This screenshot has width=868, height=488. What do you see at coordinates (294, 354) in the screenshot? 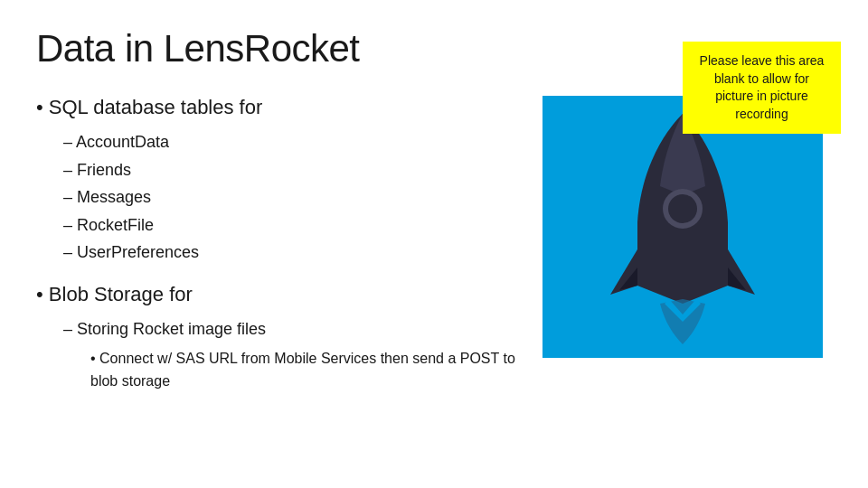
I see `blob-sub-list: Storing Rocket image files Connect w/ SA…` at bounding box center [294, 354].